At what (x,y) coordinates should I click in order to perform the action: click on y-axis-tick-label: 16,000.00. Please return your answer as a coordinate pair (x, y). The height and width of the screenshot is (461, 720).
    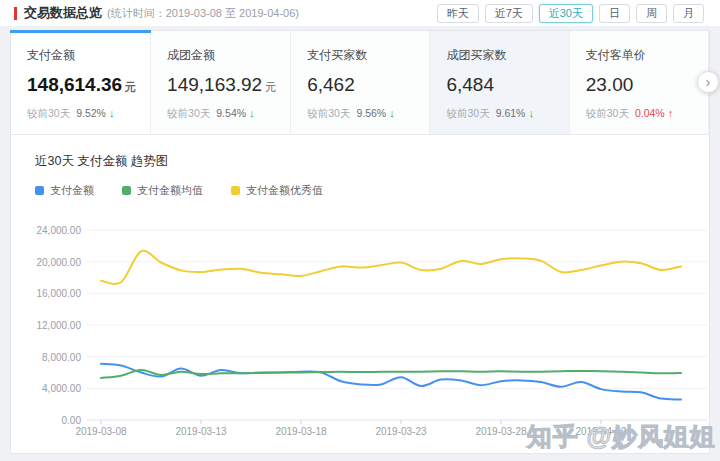
    Looking at the image, I should click on (46, 294).